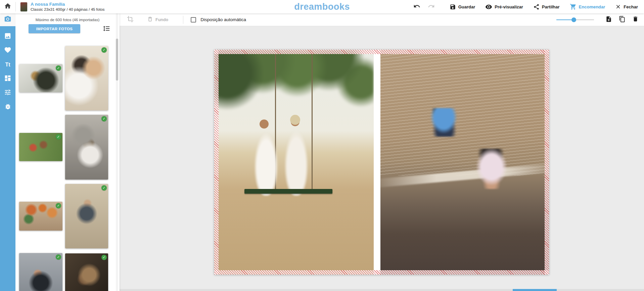  What do you see at coordinates (627, 7) in the screenshot?
I see `close-button: Fechar` at bounding box center [627, 7].